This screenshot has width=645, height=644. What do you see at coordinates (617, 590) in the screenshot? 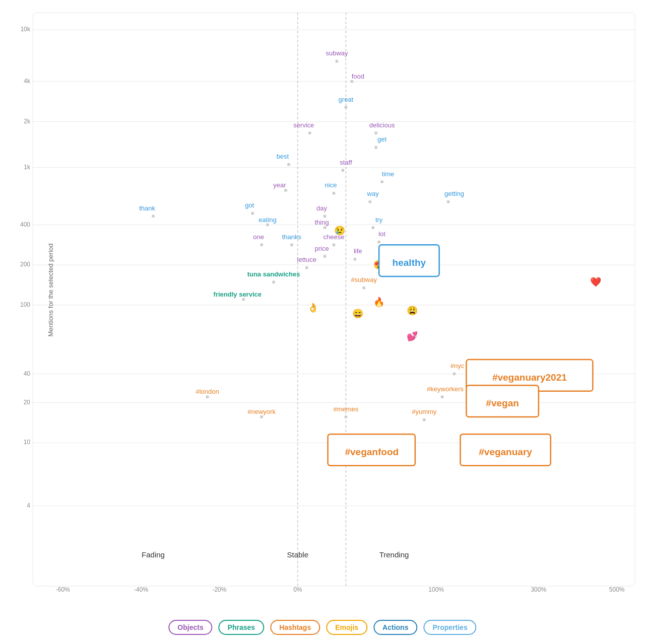
I see `svg-text: 500%` at bounding box center [617, 590].